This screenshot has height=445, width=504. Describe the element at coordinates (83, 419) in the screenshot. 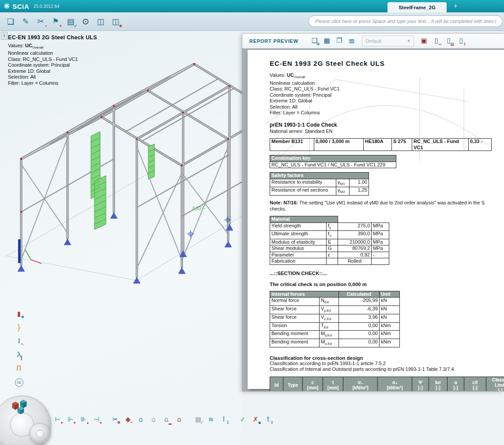

I see `member-arrow-up-icon: ⊪▴` at that location.